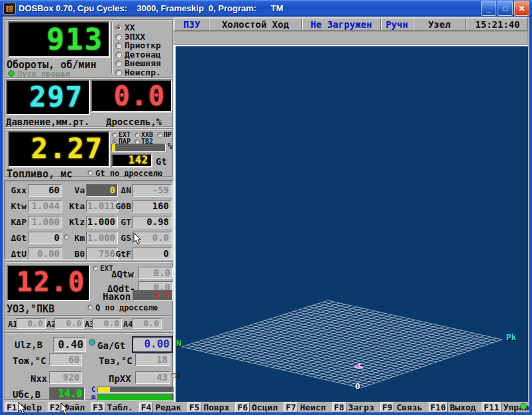 This screenshot has height=415, width=532. I want to click on minimize-button: _, so click(489, 8).